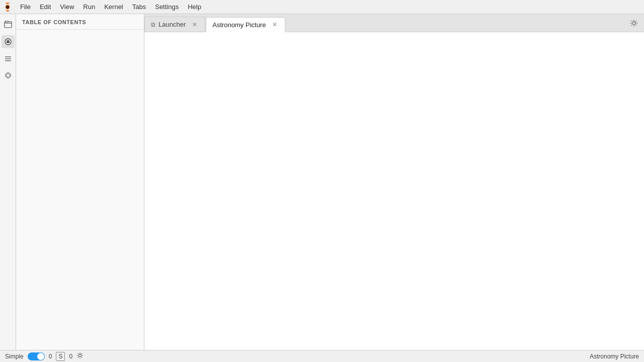 The width and height of the screenshot is (644, 362). What do you see at coordinates (8, 25) in the screenshot?
I see `files-icon` at bounding box center [8, 25].